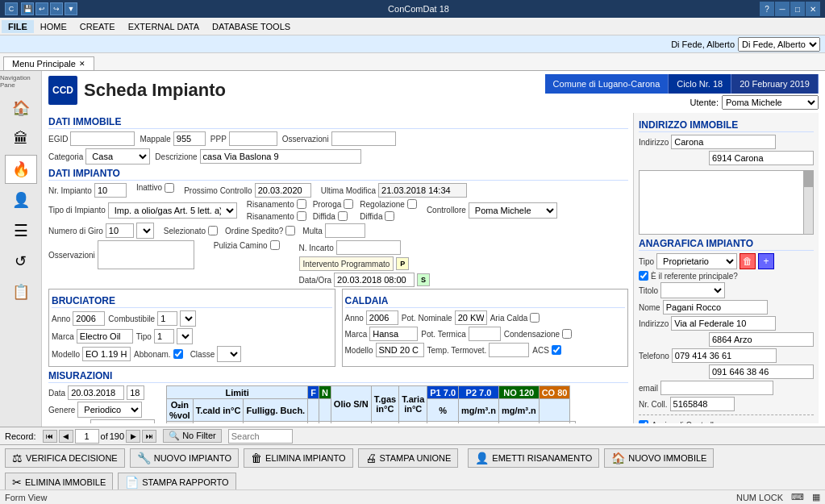  I want to click on meas-p1-1: 2.0, so click(479, 423).